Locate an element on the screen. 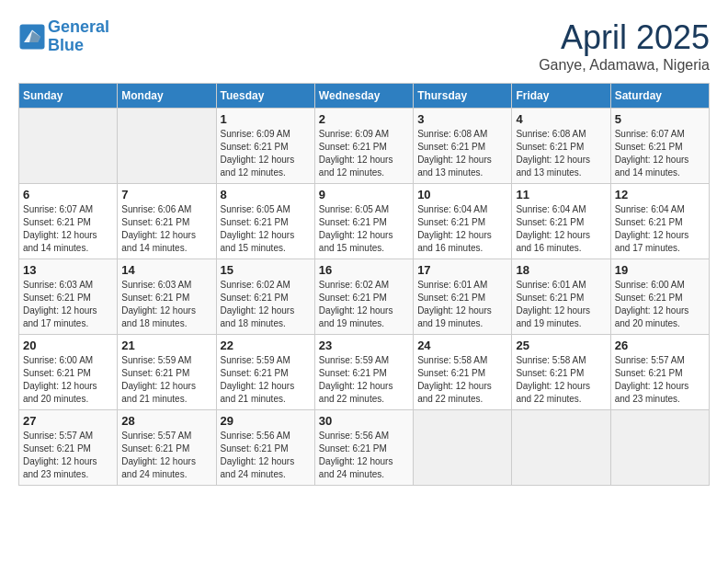 The image size is (728, 563). day-number: 18 is located at coordinates (561, 270).